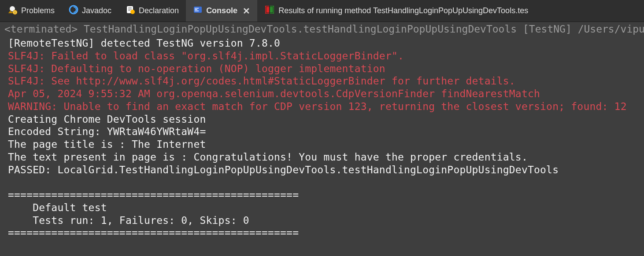 The width and height of the screenshot is (644, 256). I want to click on console-line: The text present in page is : Congratula…, so click(268, 157).